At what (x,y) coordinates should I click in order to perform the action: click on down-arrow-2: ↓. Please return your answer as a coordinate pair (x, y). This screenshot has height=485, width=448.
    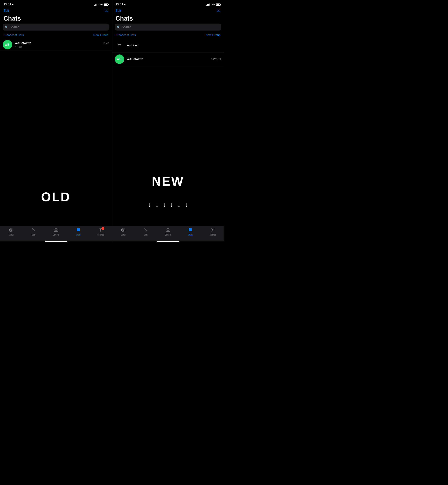
    Looking at the image, I should click on (157, 205).